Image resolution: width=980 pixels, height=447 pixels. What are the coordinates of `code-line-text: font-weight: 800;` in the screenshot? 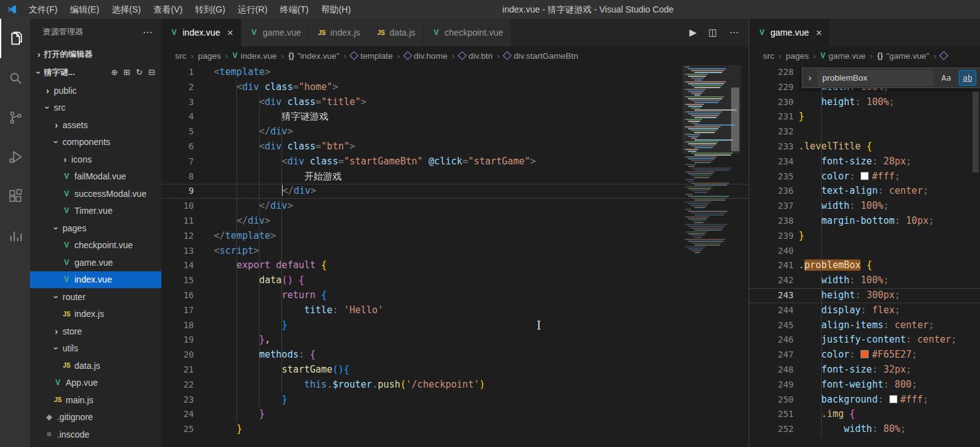 It's located at (889, 385).